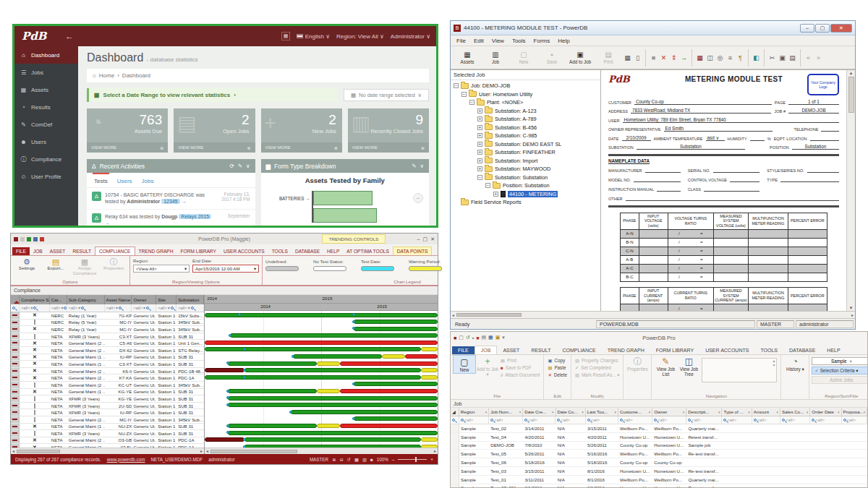 Image resolution: width=868 pixels, height=488 pixels. What do you see at coordinates (557, 374) in the screenshot?
I see `delete-button: ✕Delete` at bounding box center [557, 374].